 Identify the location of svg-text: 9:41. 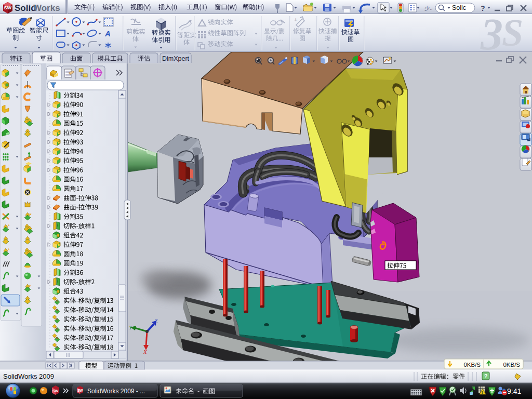
(514, 391).